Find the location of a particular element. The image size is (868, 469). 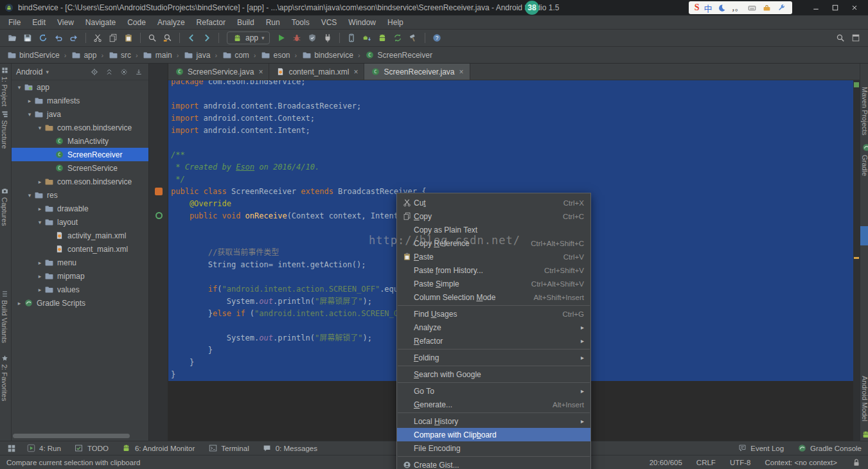

caret-position: 20:60/605 is located at coordinates (666, 463).